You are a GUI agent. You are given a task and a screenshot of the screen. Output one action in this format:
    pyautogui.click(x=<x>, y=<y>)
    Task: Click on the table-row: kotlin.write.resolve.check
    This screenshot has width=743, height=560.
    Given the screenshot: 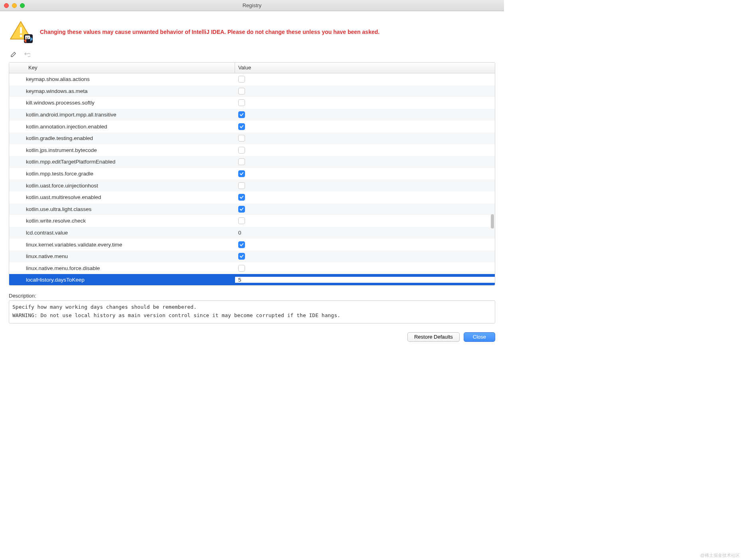 What is the action you would take?
    pyautogui.click(x=252, y=221)
    